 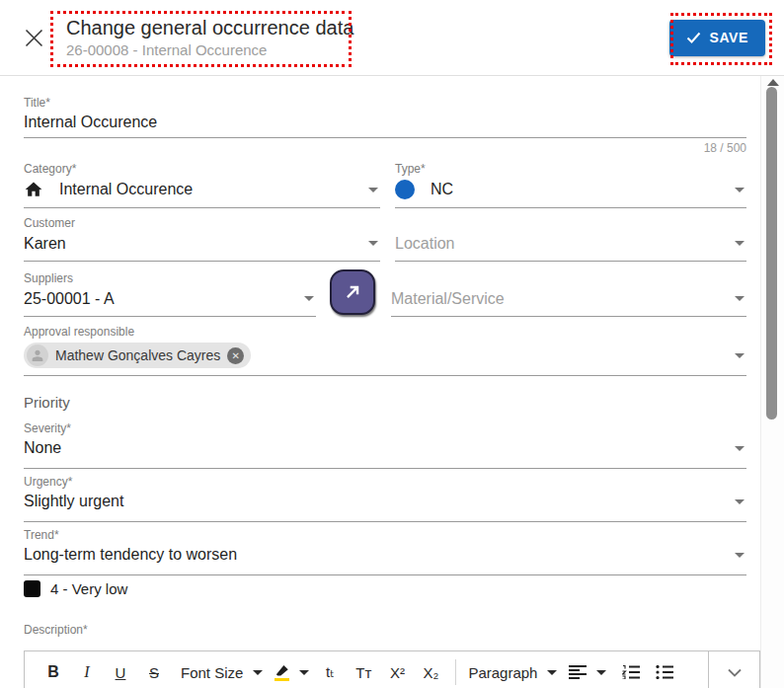 What do you see at coordinates (448, 299) in the screenshot?
I see `field-placeholder: Material/Service` at bounding box center [448, 299].